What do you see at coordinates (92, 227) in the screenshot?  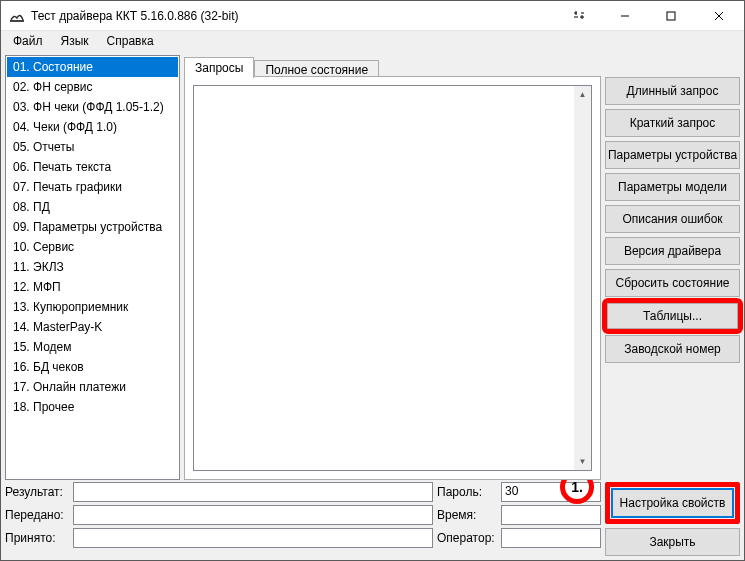 I see `sidebar-item: 09. Параметры устройства` at bounding box center [92, 227].